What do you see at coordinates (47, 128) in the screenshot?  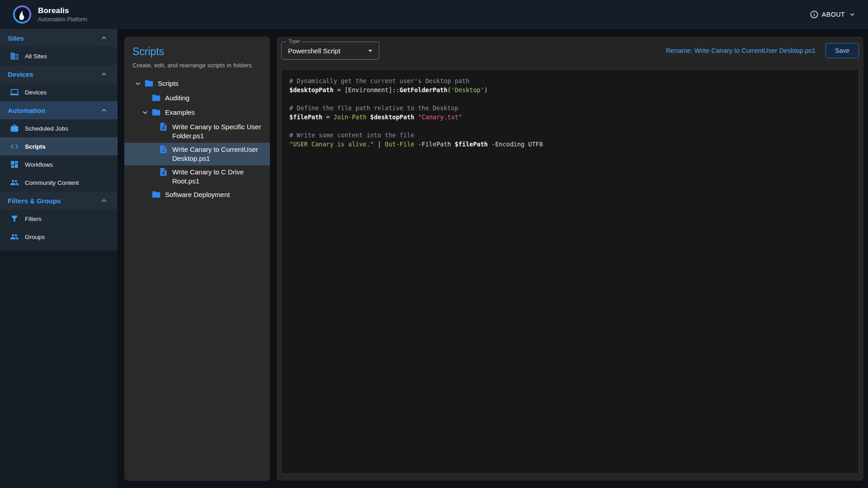 I see `sidebar-item-label: Scheduled Jobs` at bounding box center [47, 128].